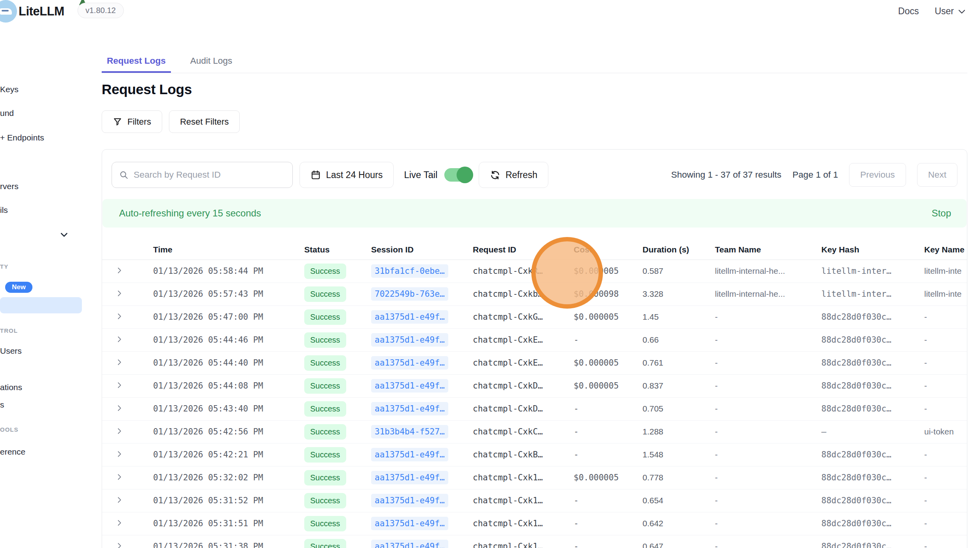 Image resolution: width=980 pixels, height=548 pixels. Describe the element at coordinates (221, 432) in the screenshot. I see `time-cell: 01/13/2026 05:42:56 PM` at that location.